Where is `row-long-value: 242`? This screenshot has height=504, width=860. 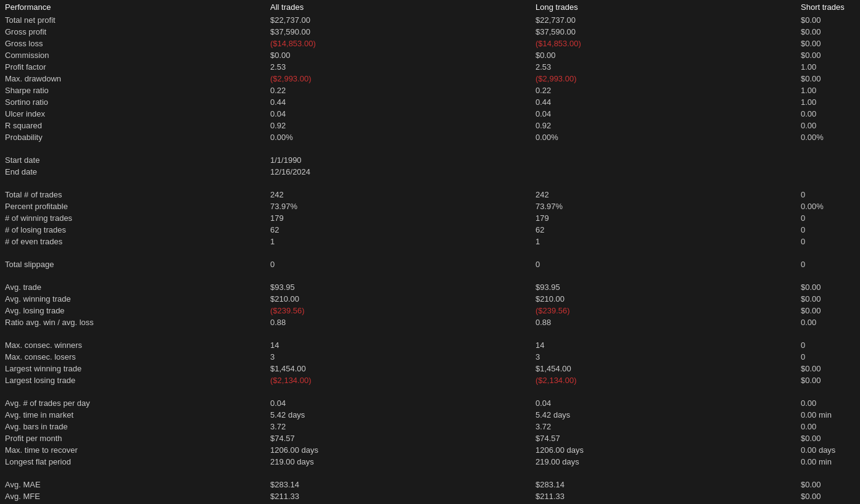 row-long-value: 242 is located at coordinates (663, 195).